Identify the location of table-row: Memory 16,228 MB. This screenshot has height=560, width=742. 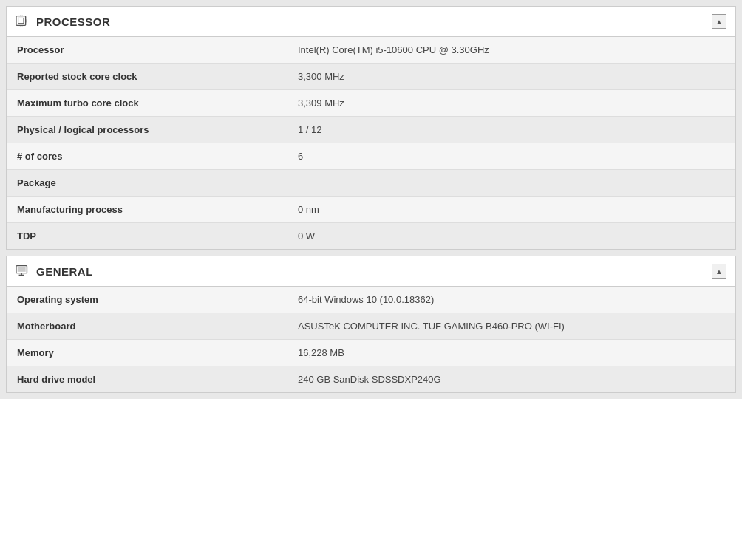
(371, 353).